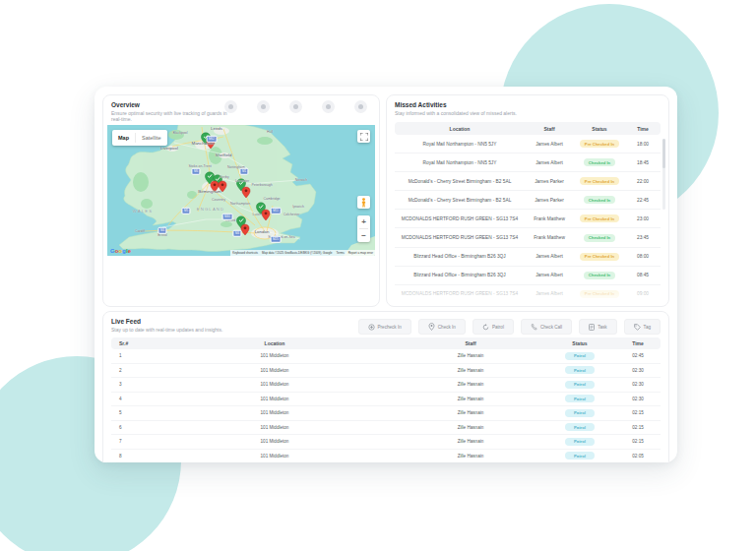 Image resolution: width=756 pixels, height=551 pixels. What do you see at coordinates (460, 163) in the screenshot?
I see `cell-location: Royal Mail Northampton - NN5 5JY` at bounding box center [460, 163].